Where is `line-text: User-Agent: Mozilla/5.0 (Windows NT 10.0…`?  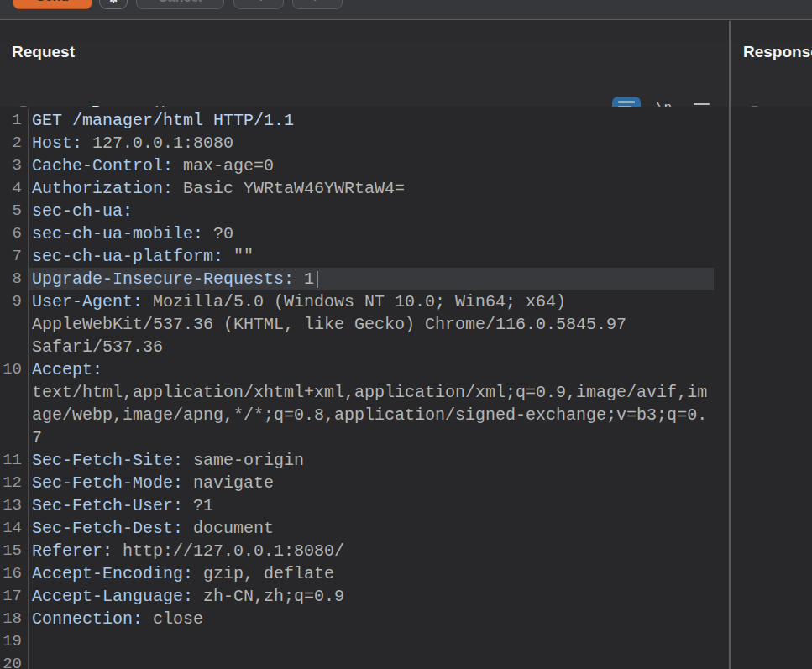 line-text: User-Agent: Mozilla/5.0 (Windows NT 10.0… is located at coordinates (371, 302).